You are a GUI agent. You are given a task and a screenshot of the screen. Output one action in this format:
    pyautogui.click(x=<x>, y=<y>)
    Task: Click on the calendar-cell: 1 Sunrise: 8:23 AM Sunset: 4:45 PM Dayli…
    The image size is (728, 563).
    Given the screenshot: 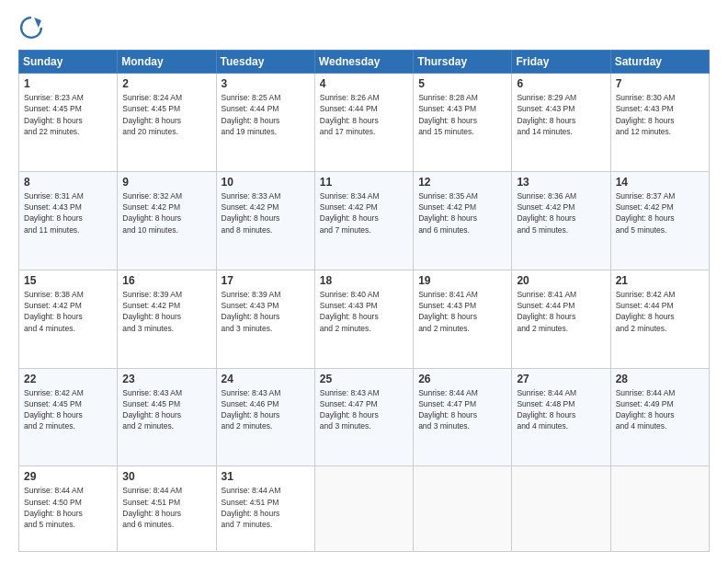 What is the action you would take?
    pyautogui.click(x=68, y=123)
    